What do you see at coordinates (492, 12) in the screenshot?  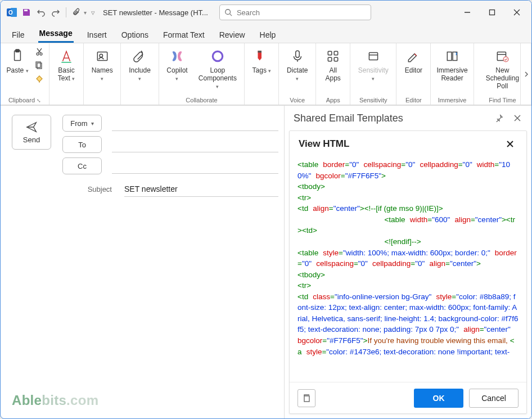 I see `maximize-button` at bounding box center [492, 12].